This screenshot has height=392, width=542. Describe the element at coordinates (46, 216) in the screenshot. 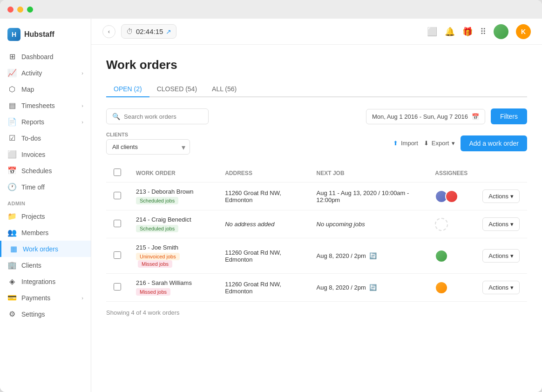

I see `sidebar-item-projects: 📁 Projects` at that location.